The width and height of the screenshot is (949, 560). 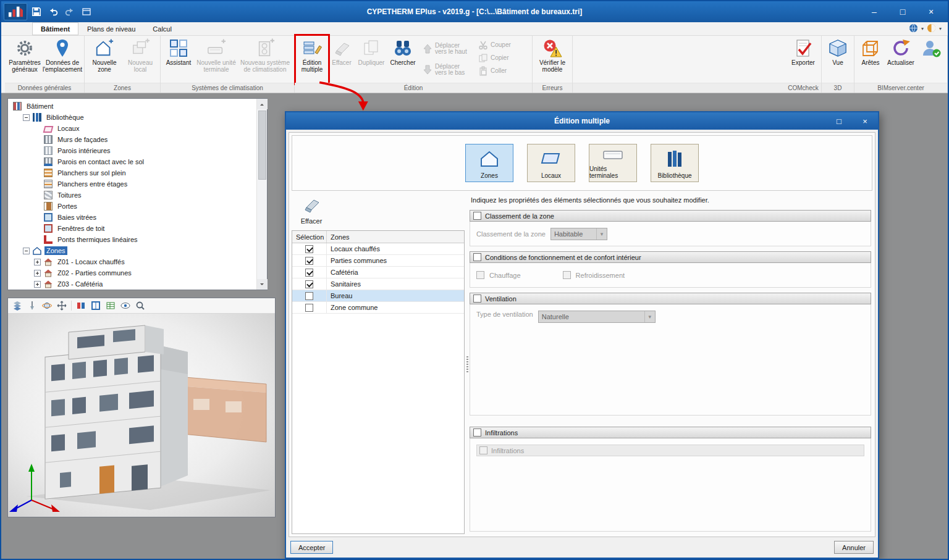 I want to click on tree-item-baies-vitrees: Baies vitrées, so click(x=132, y=217).